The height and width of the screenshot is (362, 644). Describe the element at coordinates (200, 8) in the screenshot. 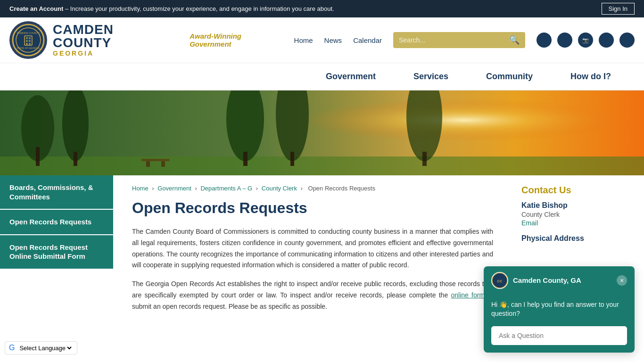

I see `banner-description: – Increase your productivity, customize …` at that location.